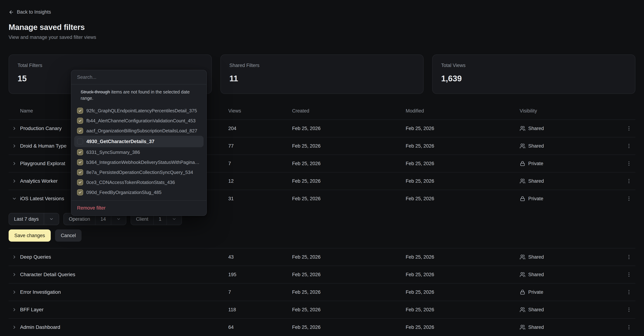  I want to click on filter-item: b364_IntegrationWebhookDeliveryStatusWit…, so click(139, 162).